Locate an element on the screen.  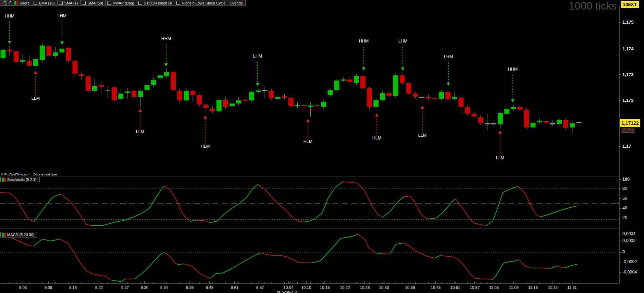
stoch-axis-label: 100 is located at coordinates (626, 179).